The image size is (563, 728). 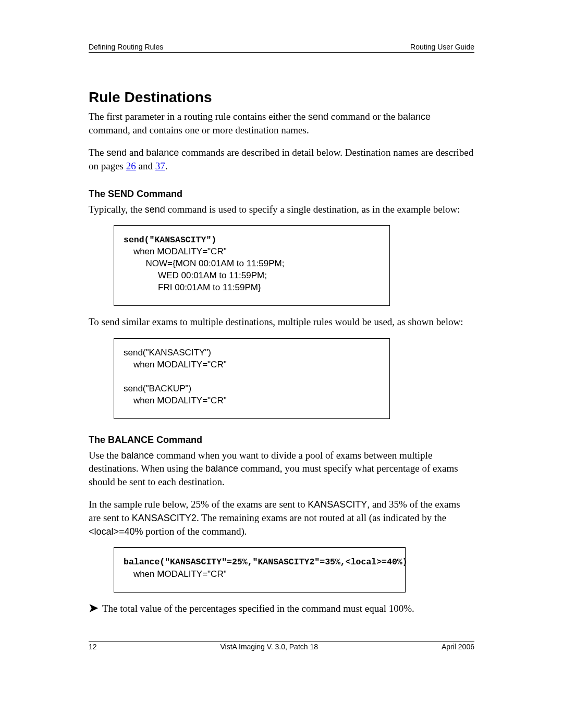 I want to click on code-bold-line: send("KANSASCITY"), so click(x=170, y=240).